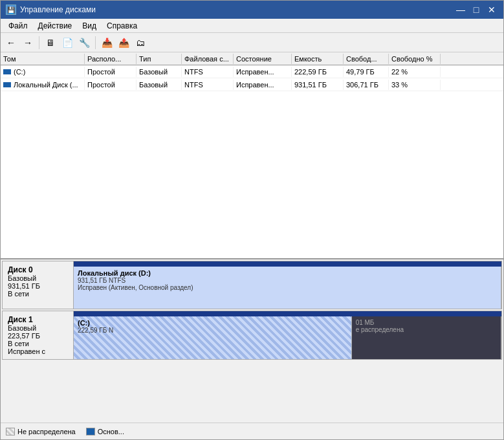 This screenshot has height=440, width=504. Describe the element at coordinates (252, 43) in the screenshot. I see `toolbar: ← → 🖥 📄 🔧 📥 📤 🗂` at that location.